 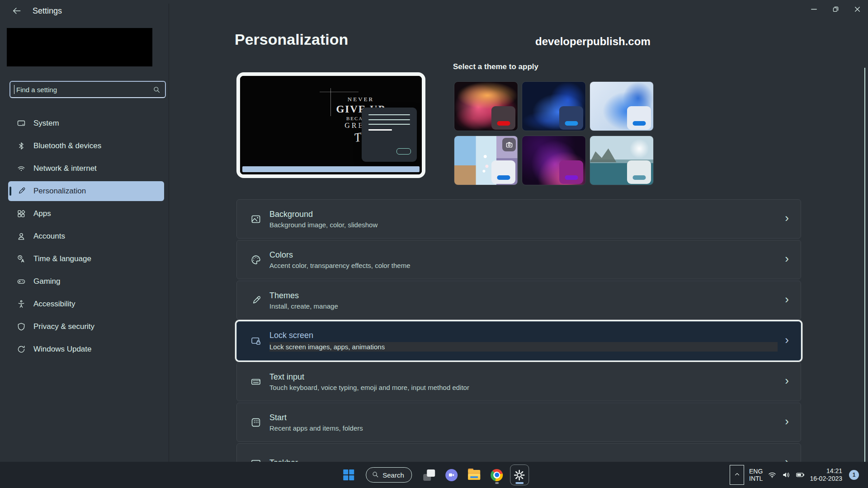 What do you see at coordinates (21, 304) in the screenshot?
I see `accessibility-icon` at bounding box center [21, 304].